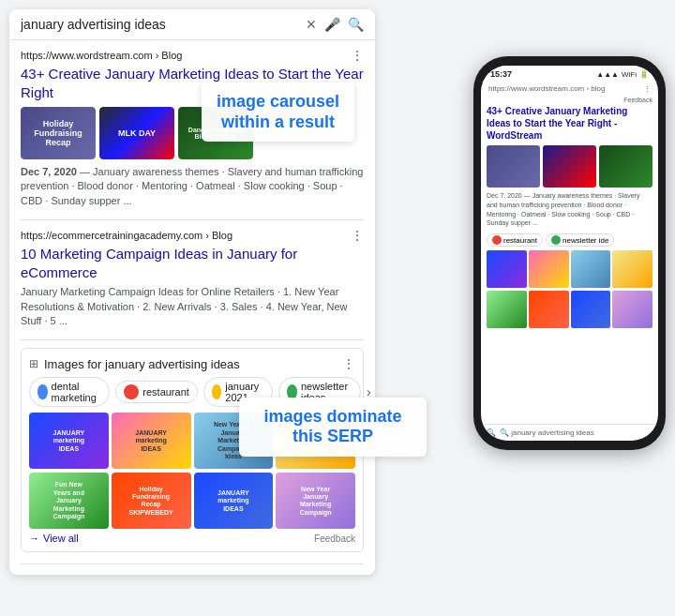 The height and width of the screenshot is (616, 675). What do you see at coordinates (192, 538) in the screenshot?
I see `images-footer: → View all Feedback` at bounding box center [192, 538].